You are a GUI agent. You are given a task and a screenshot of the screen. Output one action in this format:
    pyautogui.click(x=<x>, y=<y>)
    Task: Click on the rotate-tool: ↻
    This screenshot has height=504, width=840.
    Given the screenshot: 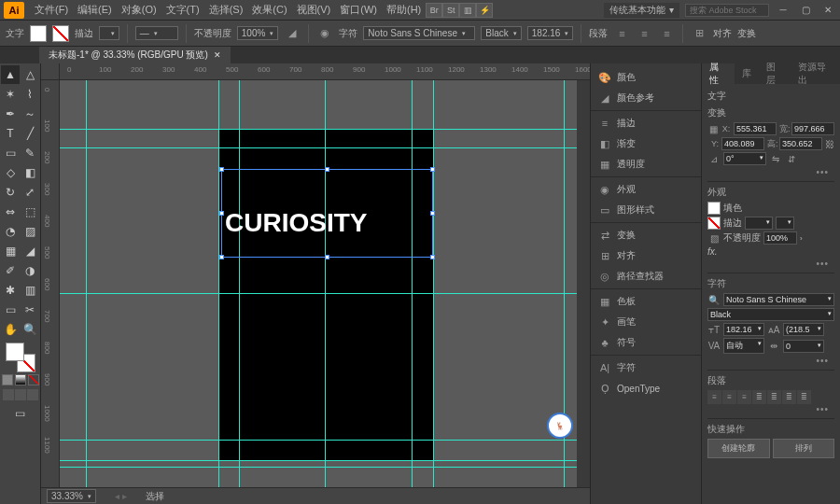 What is the action you would take?
    pyautogui.click(x=10, y=192)
    